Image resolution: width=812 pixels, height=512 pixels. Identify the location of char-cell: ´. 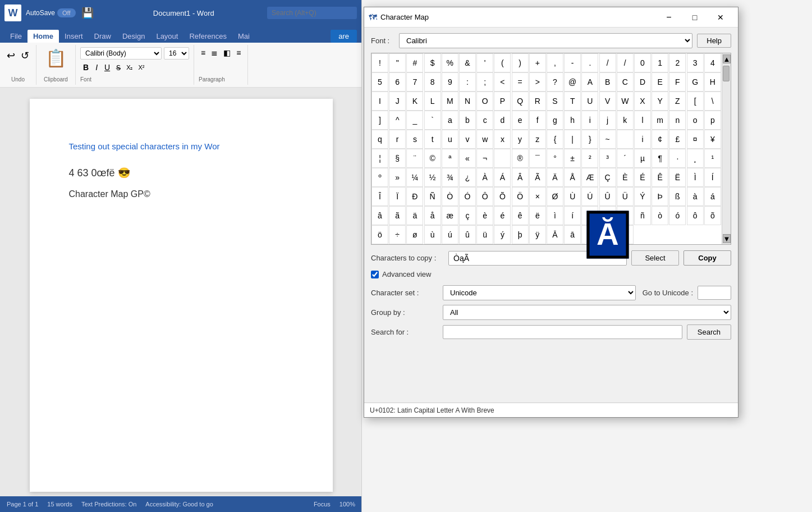
(625, 158).